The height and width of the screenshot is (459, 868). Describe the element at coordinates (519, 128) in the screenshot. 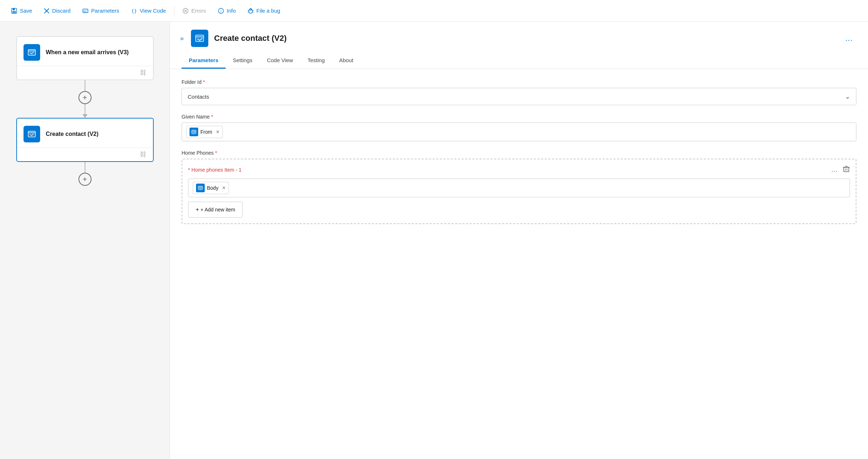

I see `given-name-field: Given Name * From ✕` at that location.